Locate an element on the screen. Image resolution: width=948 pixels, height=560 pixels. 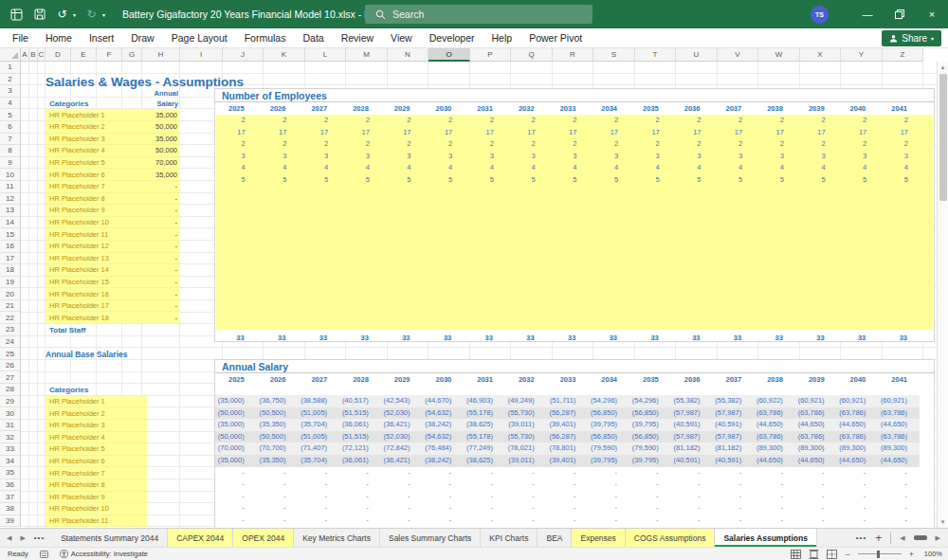
list-item: HR Placeholder 3 is located at coordinates (97, 426).